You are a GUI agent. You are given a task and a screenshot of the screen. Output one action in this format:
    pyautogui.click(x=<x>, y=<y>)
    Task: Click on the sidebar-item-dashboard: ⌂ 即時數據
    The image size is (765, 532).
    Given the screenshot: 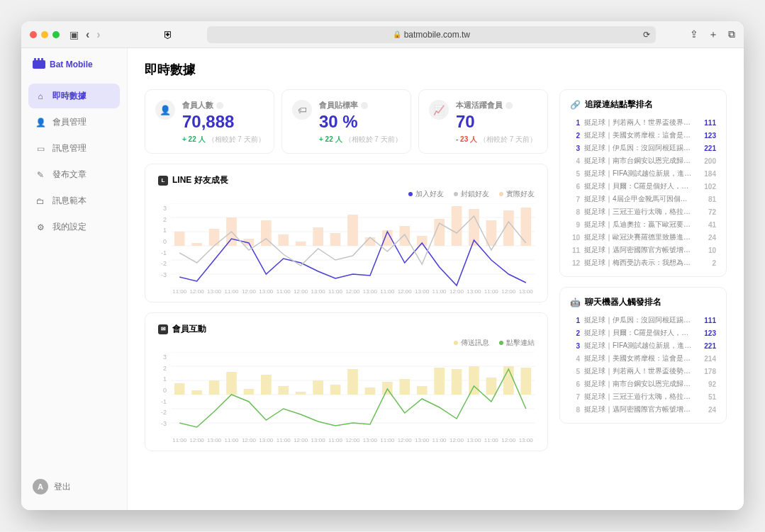 What is the action you would take?
    pyautogui.click(x=74, y=96)
    